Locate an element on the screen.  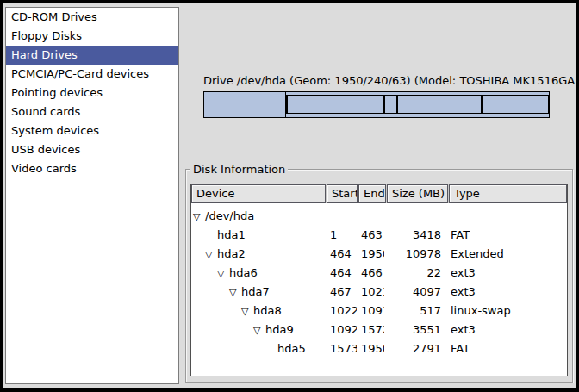
cell-end: 463 is located at coordinates (370, 235).